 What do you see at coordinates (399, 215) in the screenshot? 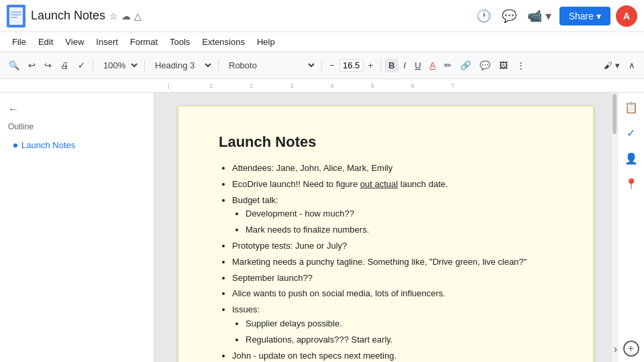
I see `list-item: Development - how much??` at bounding box center [399, 215].